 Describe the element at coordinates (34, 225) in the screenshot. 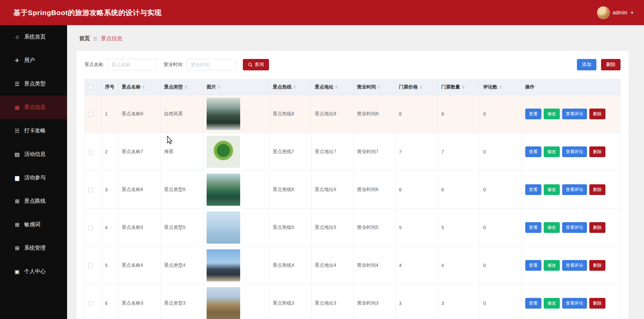

I see `sidebar-item-敏感词: ⊞敏感词` at that location.